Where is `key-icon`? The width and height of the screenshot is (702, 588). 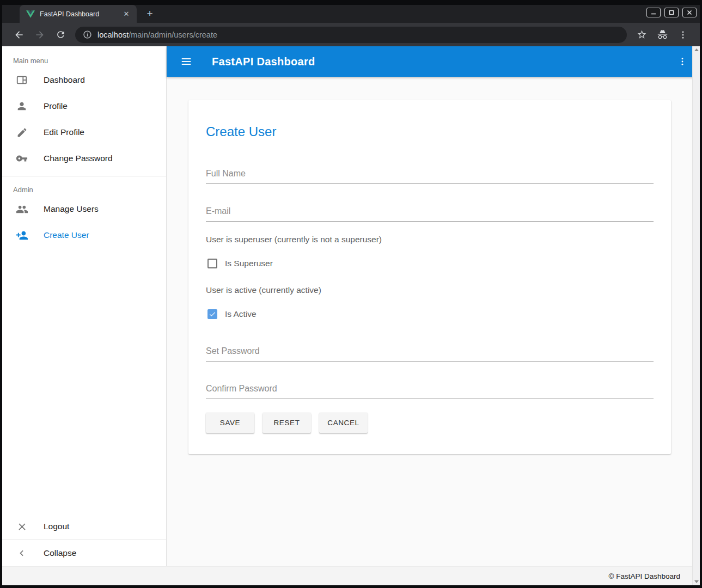 key-icon is located at coordinates (22, 158).